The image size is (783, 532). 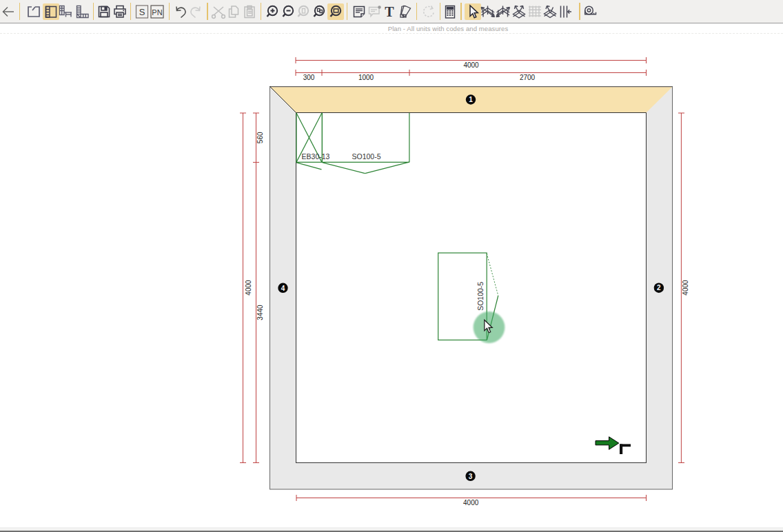 I want to click on svg-text: EB30-13, so click(x=316, y=156).